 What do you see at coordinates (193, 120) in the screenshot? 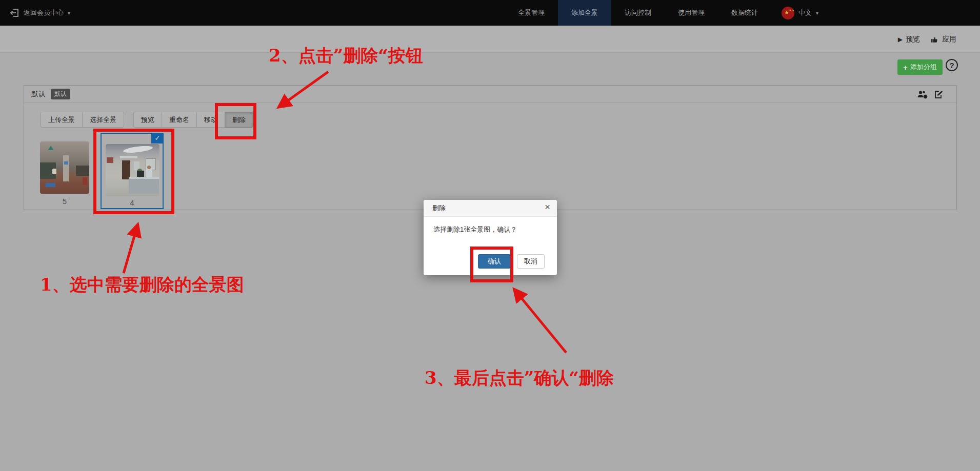
I see `toolbar-group-actions: 预览 重命名 移动 删除` at bounding box center [193, 120].